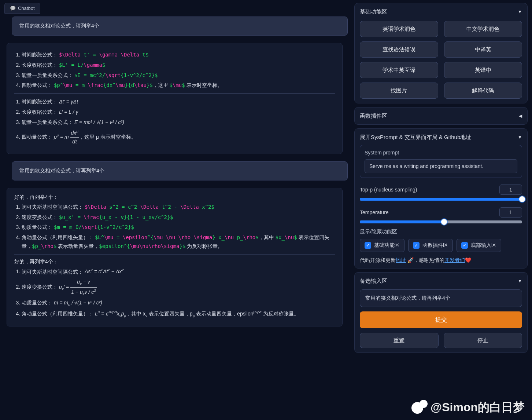  What do you see at coordinates (455, 260) in the screenshot?
I see `link-contributors: 开发者们` at bounding box center [455, 260].